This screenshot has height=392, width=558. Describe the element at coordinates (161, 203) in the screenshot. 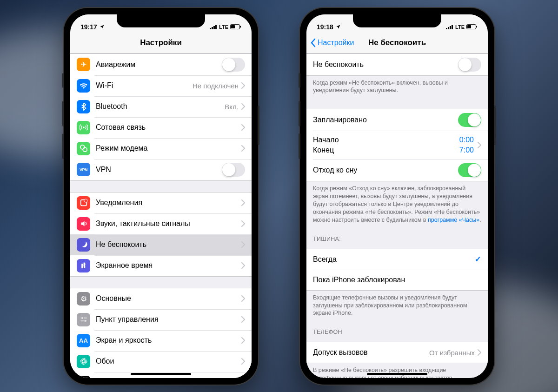

I see `row-уведомления: Уведомления` at that location.